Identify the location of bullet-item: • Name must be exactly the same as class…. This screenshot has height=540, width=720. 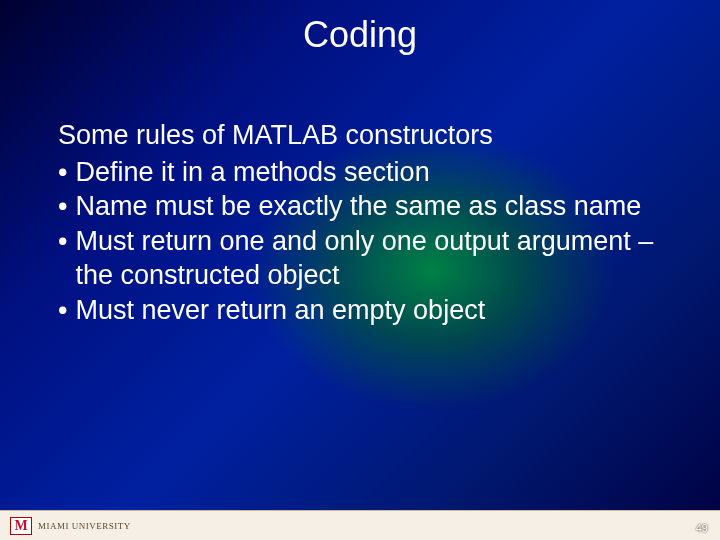
(360, 206).